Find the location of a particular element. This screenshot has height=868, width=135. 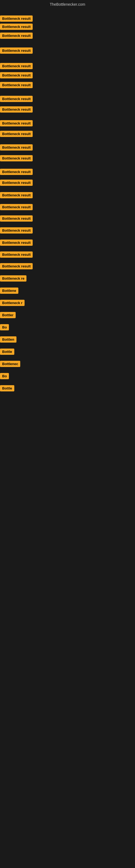

bottleneck-badge-row: Bottlene is located at coordinates (9, 291).